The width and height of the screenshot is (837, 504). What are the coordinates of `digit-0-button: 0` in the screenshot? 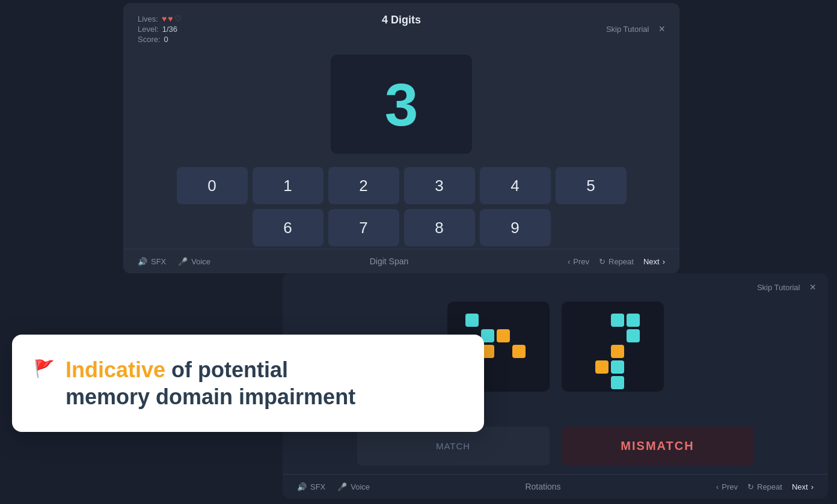 It's located at (212, 186).